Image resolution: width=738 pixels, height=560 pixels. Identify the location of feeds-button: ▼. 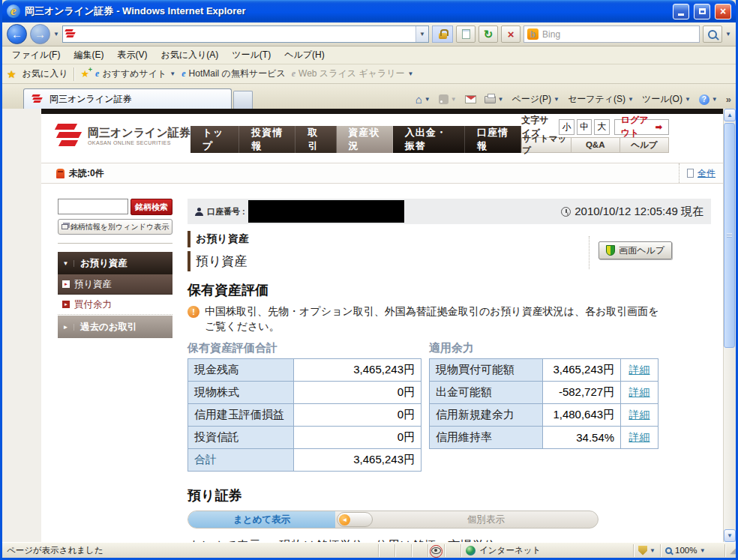
(448, 99).